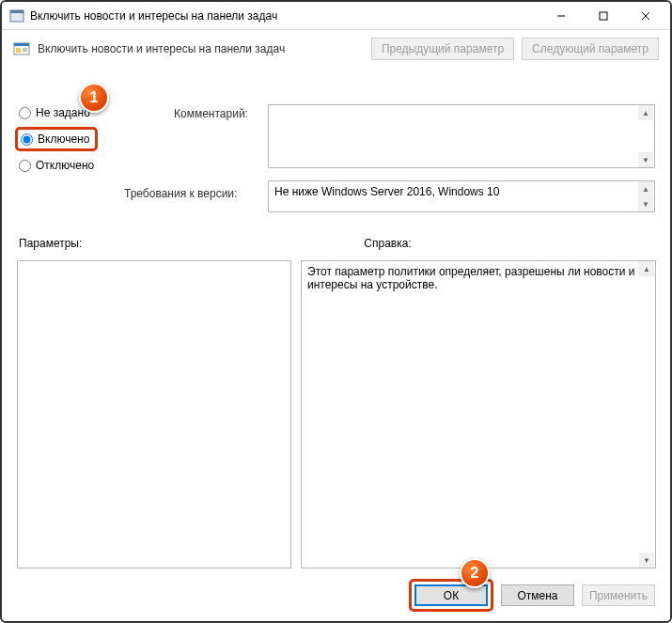 The width and height of the screenshot is (672, 623). What do you see at coordinates (55, 139) in the screenshot?
I see `radio-enabled: Включено` at bounding box center [55, 139].